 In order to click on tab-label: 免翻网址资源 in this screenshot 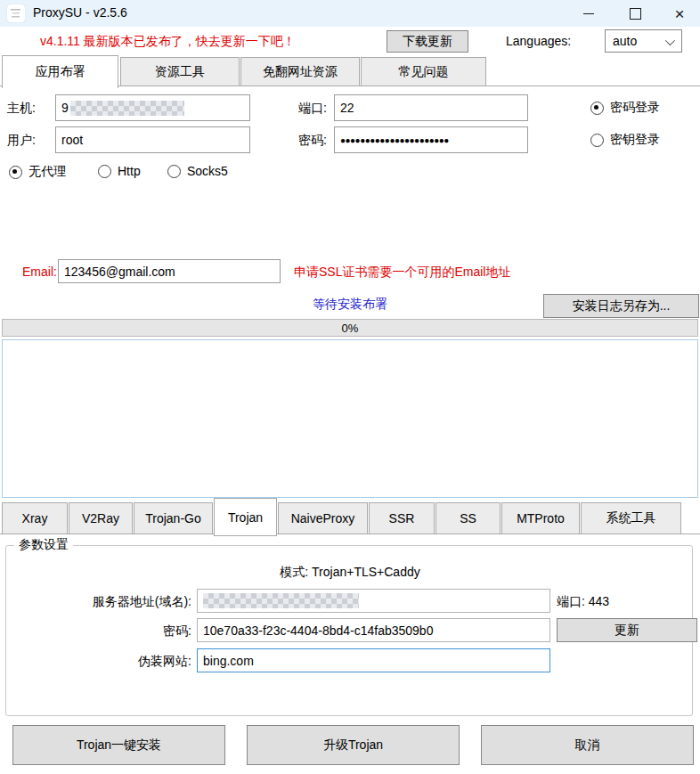, I will do `click(300, 72)`.